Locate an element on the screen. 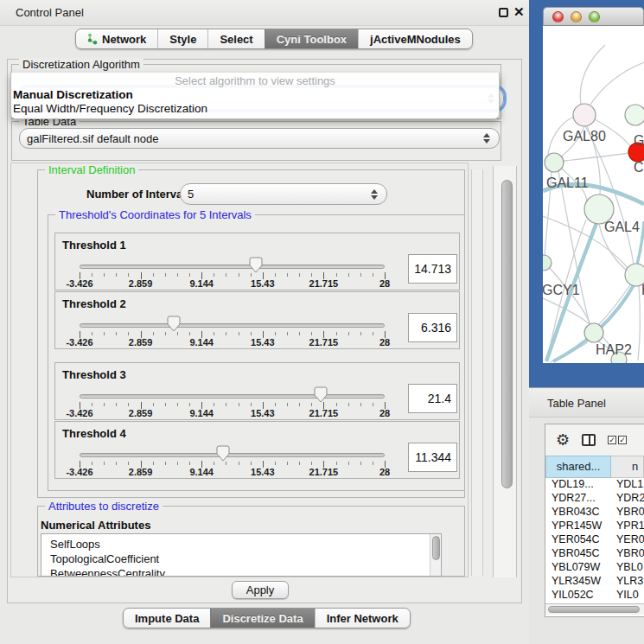 Image resolution: width=644 pixels, height=644 pixels. cell-shared-name: YDL19... is located at coordinates (578, 485).